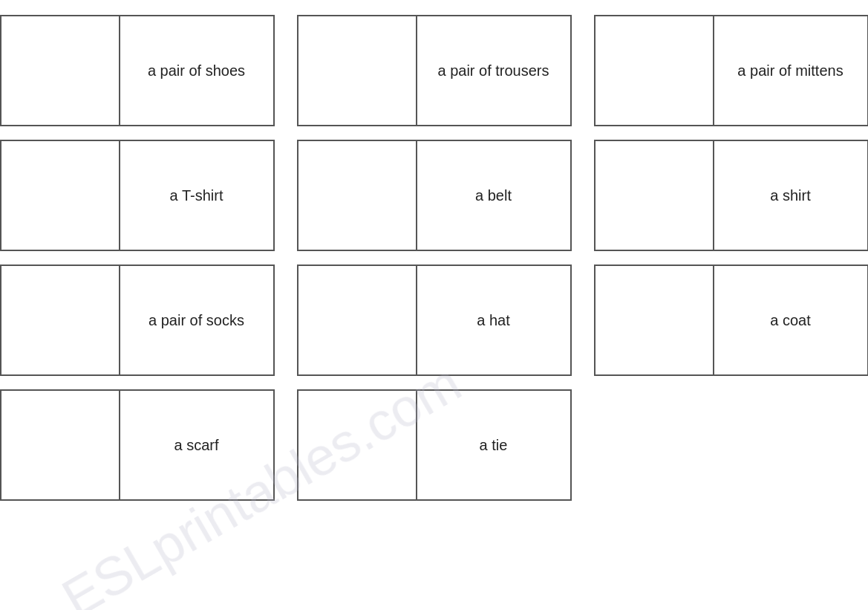  Describe the element at coordinates (434, 320) in the screenshot. I see `card-hat: a hat` at that location.